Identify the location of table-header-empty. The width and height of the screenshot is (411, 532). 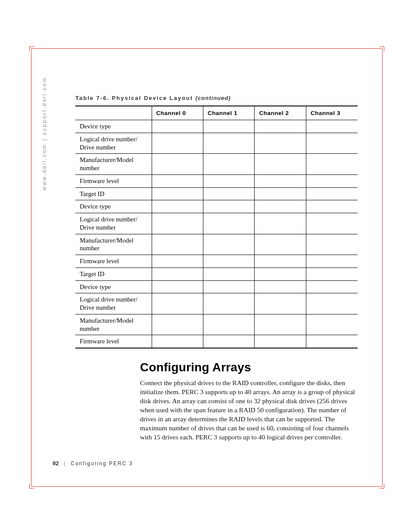
(114, 113).